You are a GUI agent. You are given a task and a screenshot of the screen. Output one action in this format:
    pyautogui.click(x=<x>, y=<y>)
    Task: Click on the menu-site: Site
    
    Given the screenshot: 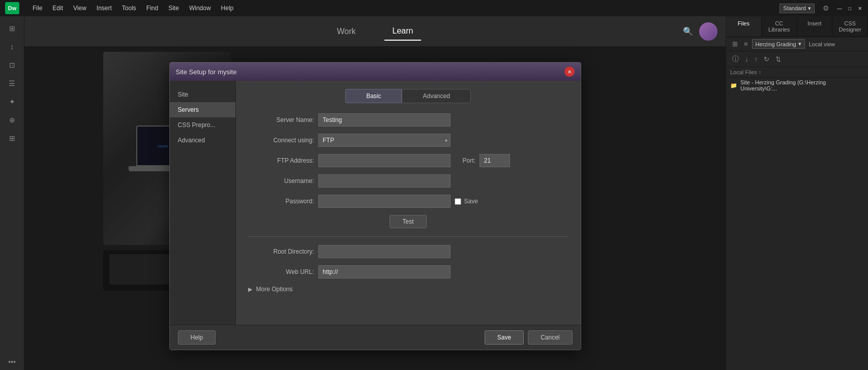 What is the action you would take?
    pyautogui.click(x=174, y=8)
    